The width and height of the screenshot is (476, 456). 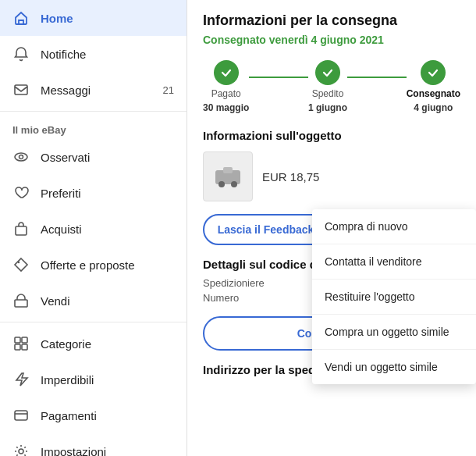 I want to click on section-myebay: Il mio eBay, so click(x=94, y=126).